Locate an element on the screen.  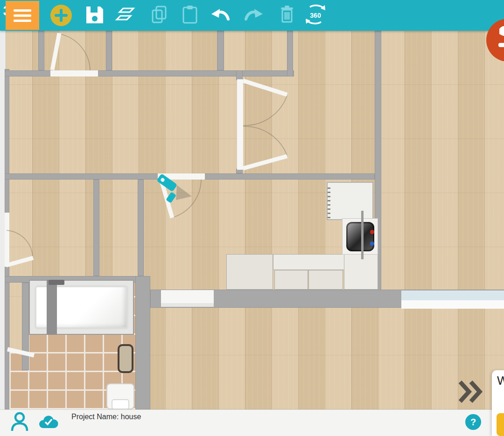
menu-button is located at coordinates (22, 15).